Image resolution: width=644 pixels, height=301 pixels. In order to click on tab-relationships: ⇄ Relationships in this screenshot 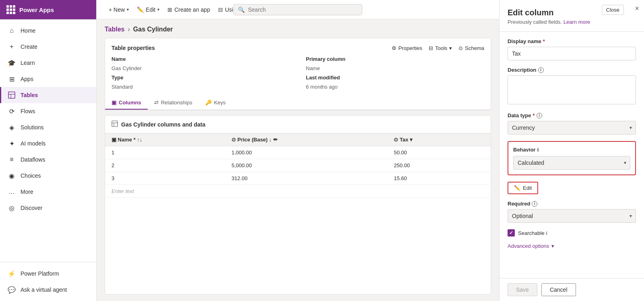, I will do `click(173, 103)`.